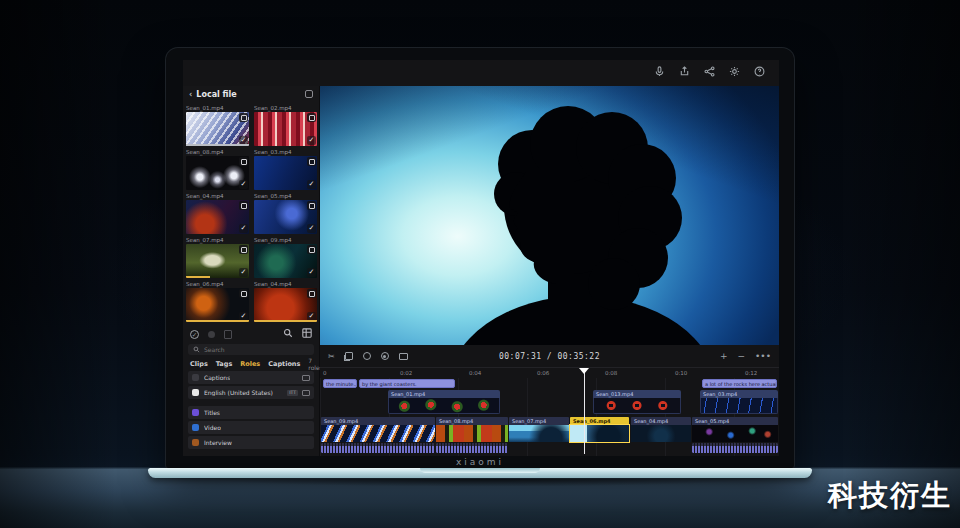  Describe the element at coordinates (309, 94) in the screenshot. I see `filmstrip-view-icon` at that location.